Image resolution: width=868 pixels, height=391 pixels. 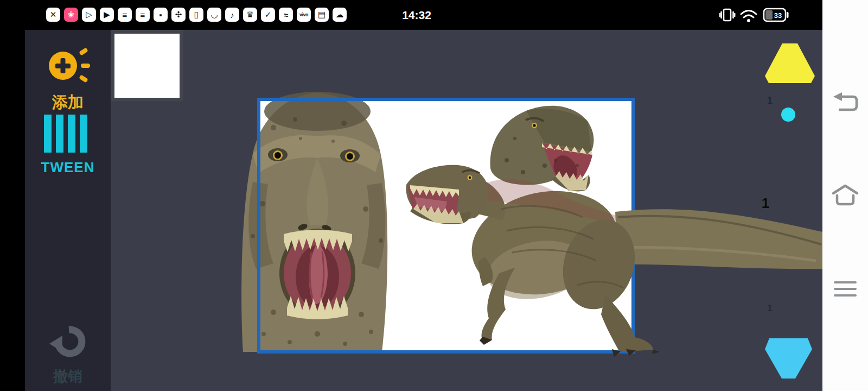 What do you see at coordinates (68, 134) in the screenshot?
I see `tween-bars-icon` at bounding box center [68, 134].